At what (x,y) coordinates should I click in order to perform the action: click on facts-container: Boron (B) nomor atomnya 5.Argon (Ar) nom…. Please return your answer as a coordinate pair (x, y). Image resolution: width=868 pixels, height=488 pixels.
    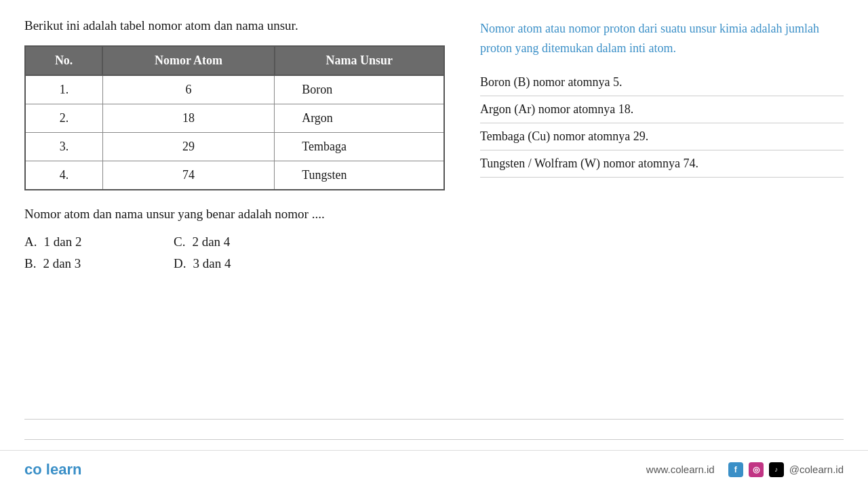
    Looking at the image, I should click on (662, 123).